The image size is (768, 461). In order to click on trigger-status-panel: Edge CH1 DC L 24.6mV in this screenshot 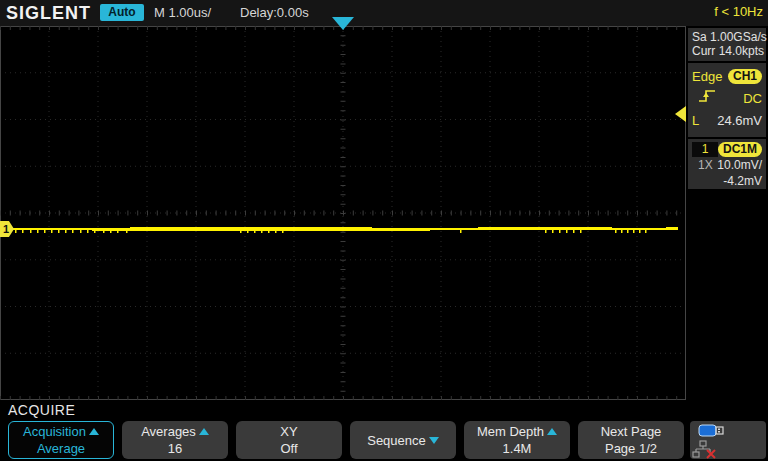, I will do `click(727, 100)`.